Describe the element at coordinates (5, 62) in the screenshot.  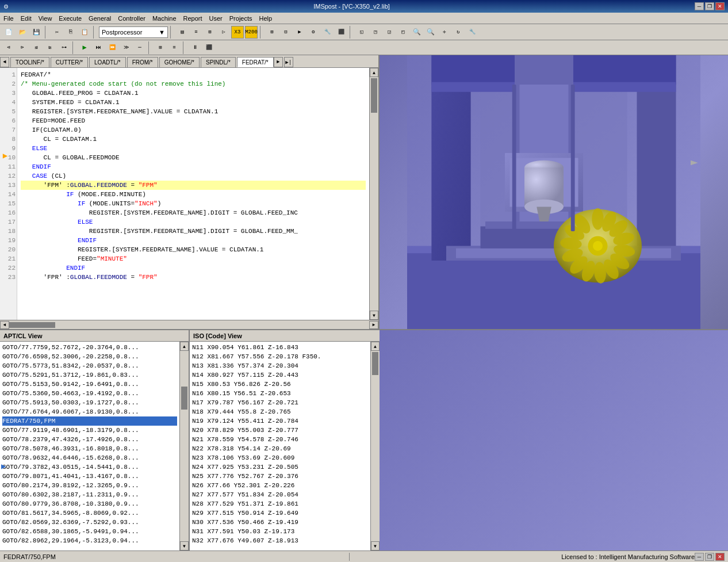
I see `tab-nav-left: ◄` at that location.